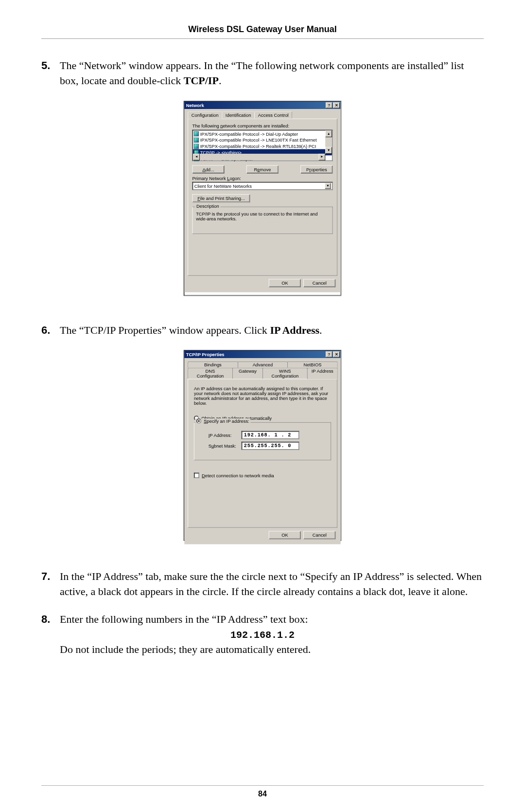 The width and height of the screenshot is (525, 812). Describe the element at coordinates (272, 584) in the screenshot. I see `step-body: In the “IP Address” tab, make sure the t…` at that location.